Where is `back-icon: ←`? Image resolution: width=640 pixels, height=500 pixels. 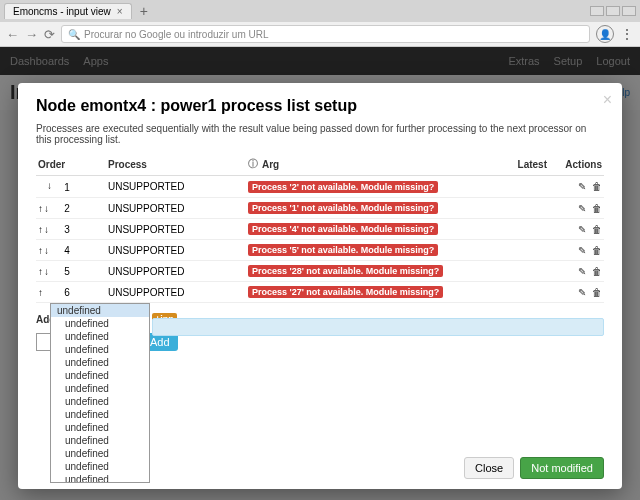 back-icon: ← is located at coordinates (12, 34).